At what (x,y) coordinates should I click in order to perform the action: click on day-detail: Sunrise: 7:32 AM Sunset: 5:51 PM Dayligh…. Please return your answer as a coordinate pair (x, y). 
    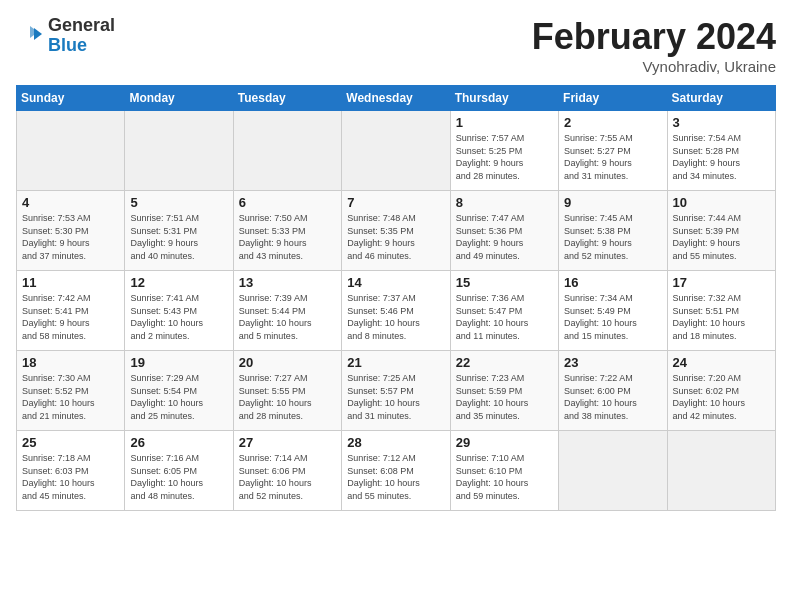
    Looking at the image, I should click on (722, 317).